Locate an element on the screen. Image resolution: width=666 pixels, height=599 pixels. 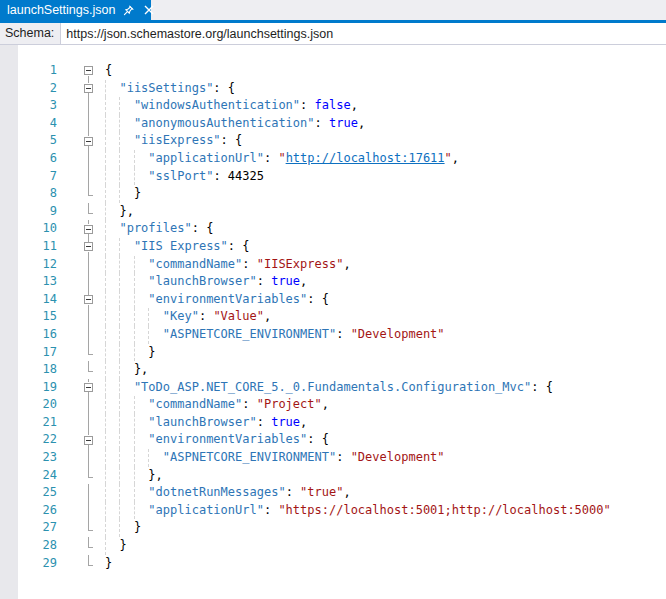
code-line: 5"iisExpress": { is located at coordinates (333, 141).